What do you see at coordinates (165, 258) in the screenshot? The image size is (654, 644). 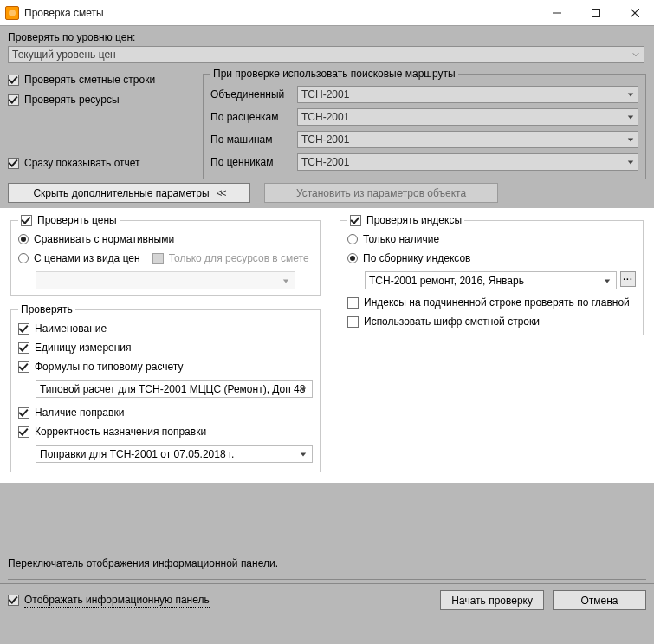 I see `check-prices-group: Проверять цены Сравнивать с нормативными…` at bounding box center [165, 258].